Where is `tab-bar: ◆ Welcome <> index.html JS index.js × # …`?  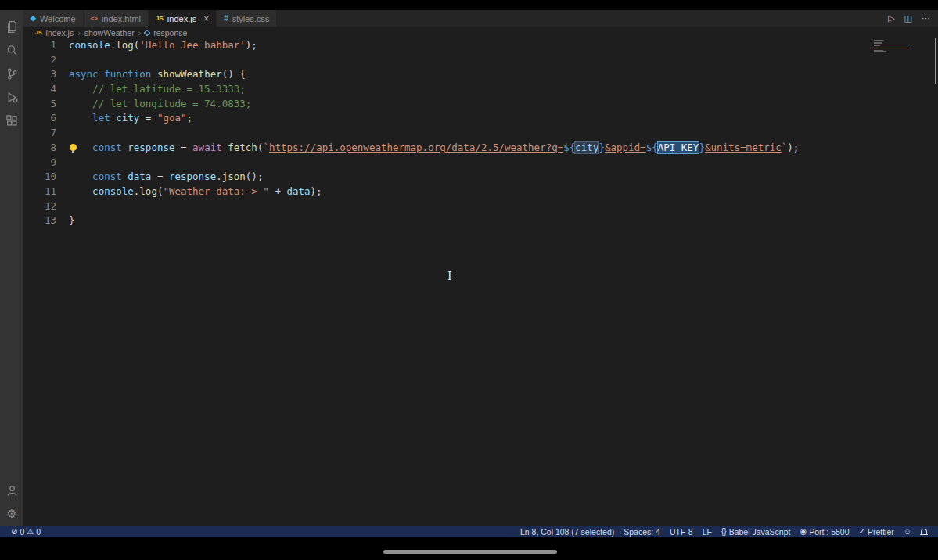
tab-bar: ◆ Welcome <> index.html JS index.js × # … is located at coordinates (480, 19).